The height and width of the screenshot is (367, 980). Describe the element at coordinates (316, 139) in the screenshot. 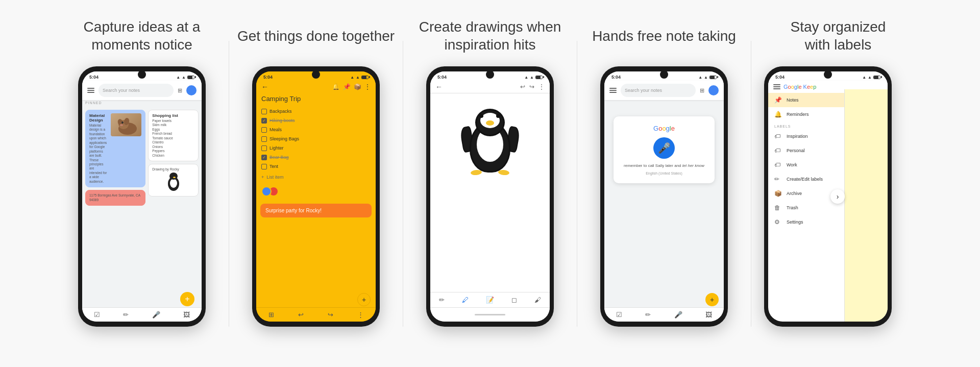

I see `checklist: Backpacks Hiking boots Meals Sleeping Ba…` at that location.